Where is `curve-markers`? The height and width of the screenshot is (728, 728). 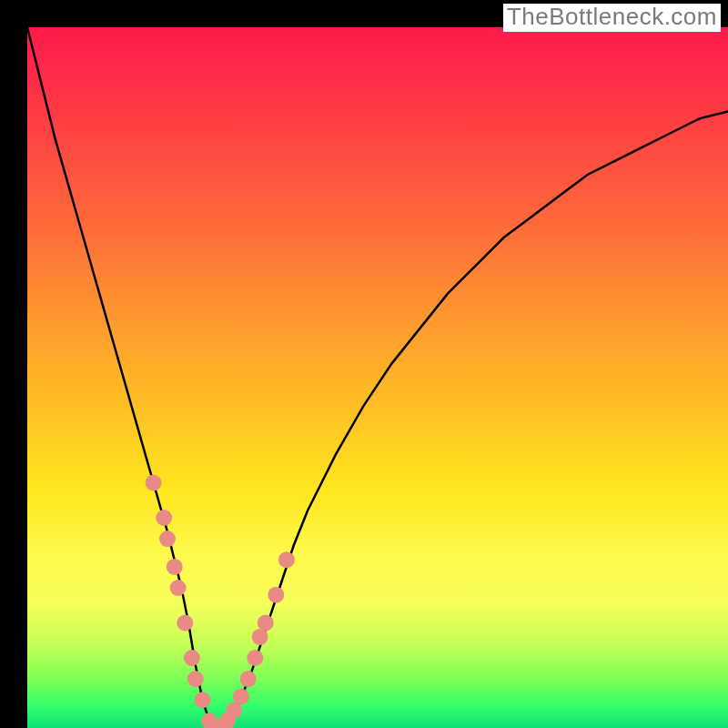 curve-markers is located at coordinates (220, 602).